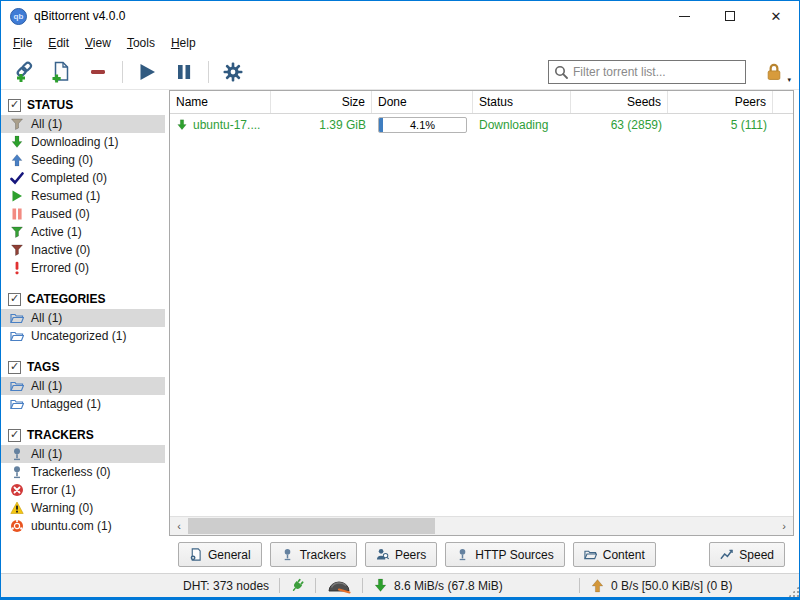 The image size is (800, 600). I want to click on search-icon, so click(561, 72).